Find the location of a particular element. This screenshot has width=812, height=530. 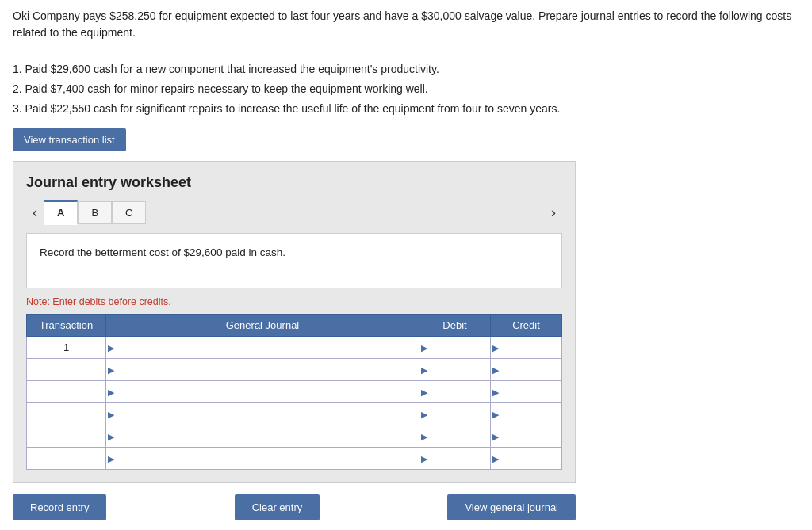

debit-cell-2: ▶ is located at coordinates (455, 370).